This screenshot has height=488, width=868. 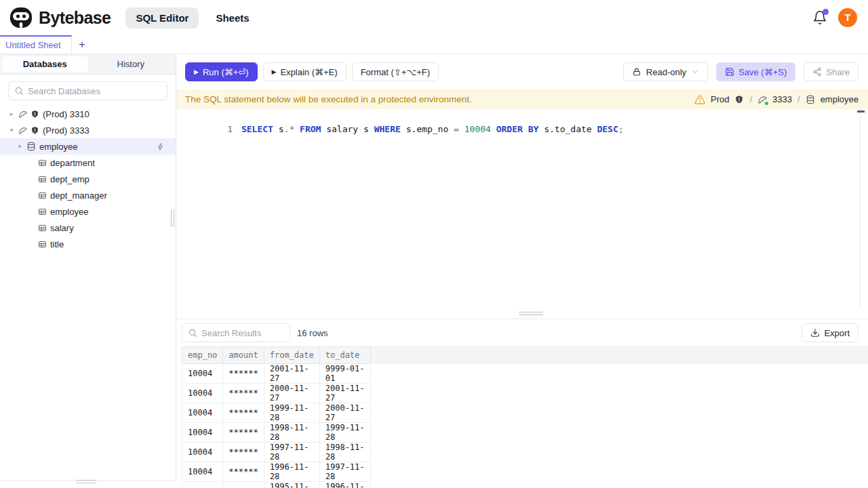 I want to click on editor-scrollbar, so click(x=860, y=209).